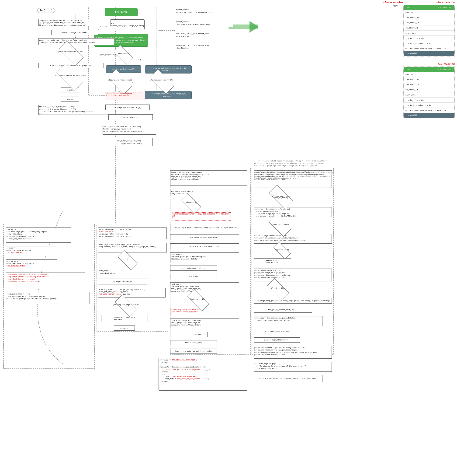 The width and height of the screenshot is (457, 476). What do you see at coordinates (124, 328) in the screenshot?
I see `return-node: return;` at bounding box center [124, 328].